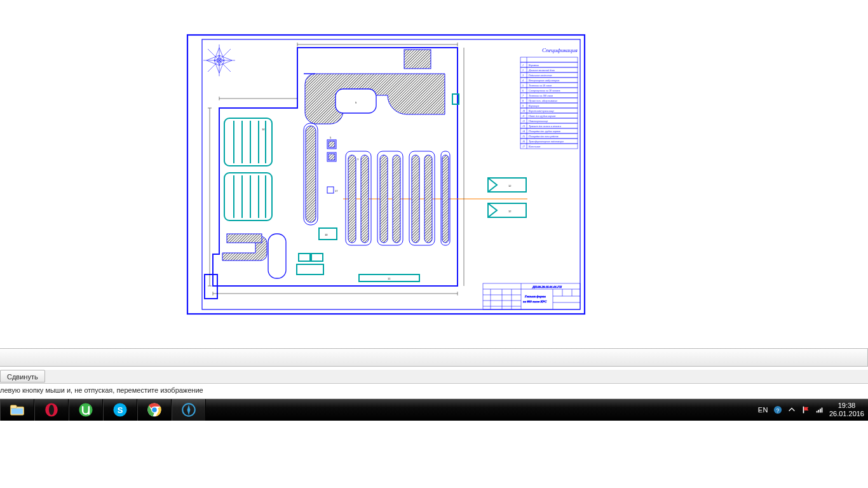 This screenshot has width=868, height=488. What do you see at coordinates (510, 211) in the screenshot?
I see `label-12b: 12` at bounding box center [510, 211].